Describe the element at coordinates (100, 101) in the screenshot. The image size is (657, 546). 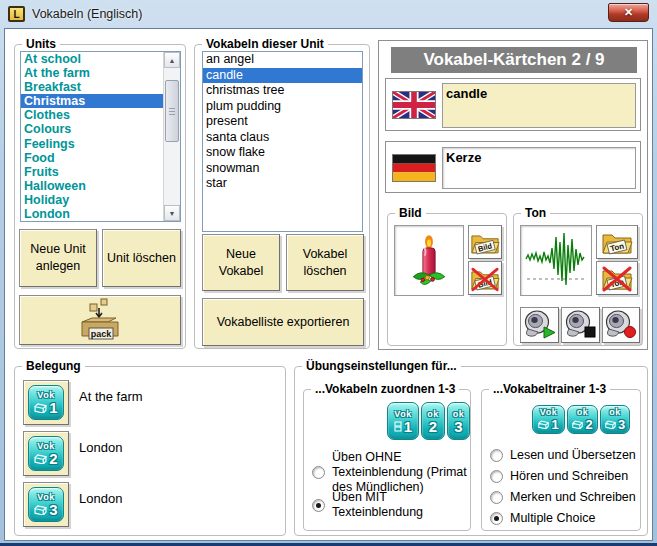
I see `units-list-item-selected: Christmas` at that location.